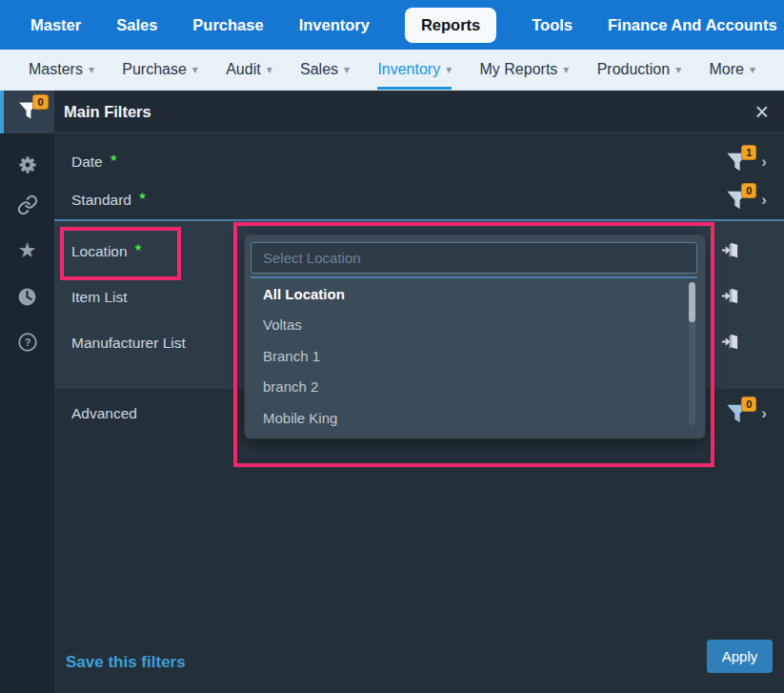 This screenshot has width=784, height=693. I want to click on date-funnel-icon: 1, so click(737, 162).